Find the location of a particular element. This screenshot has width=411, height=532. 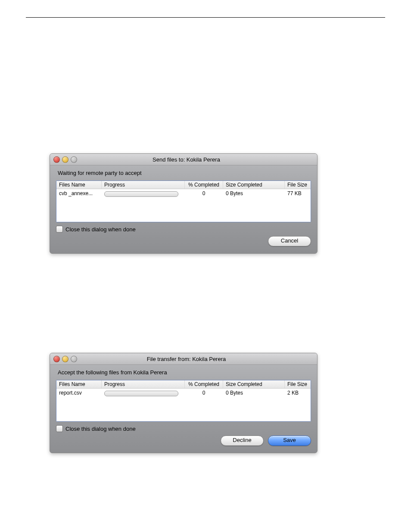

titlebar: Send files to: Kokila Perera is located at coordinates (184, 159).